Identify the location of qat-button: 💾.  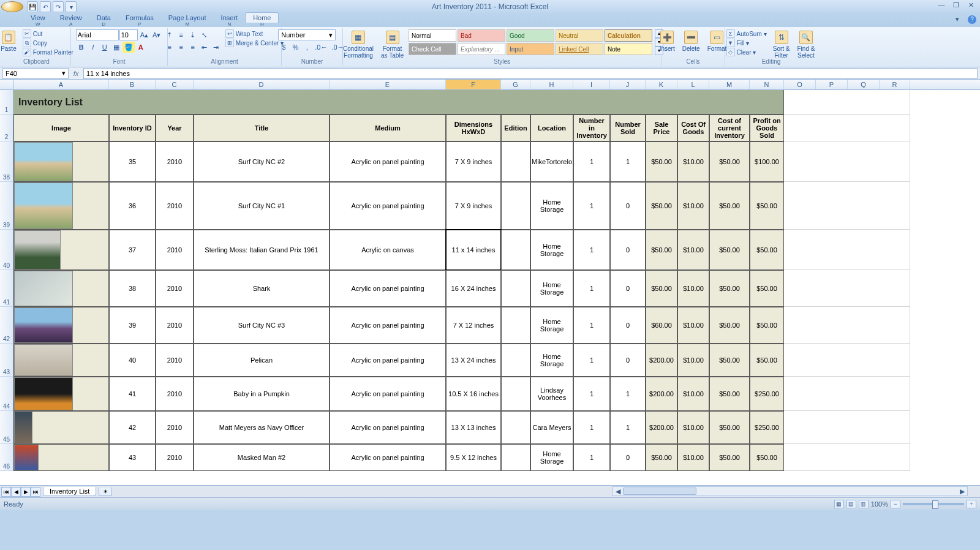
(32, 7).